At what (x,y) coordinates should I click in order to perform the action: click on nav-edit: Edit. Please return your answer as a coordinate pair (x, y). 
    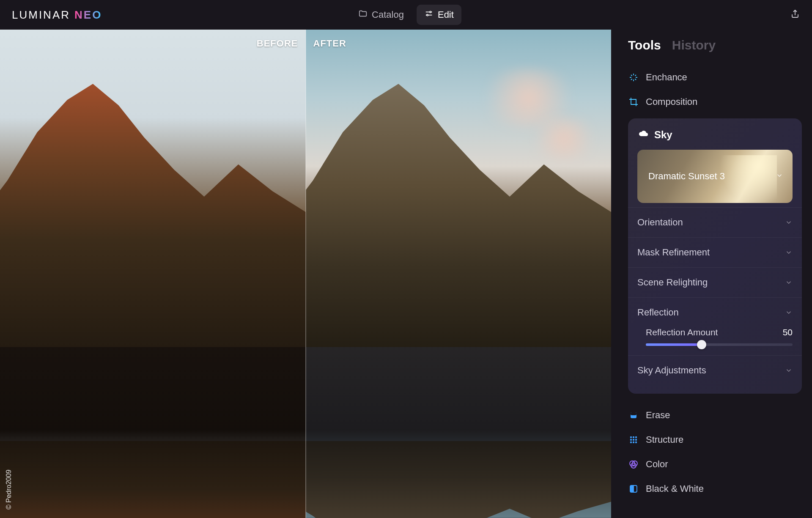
    Looking at the image, I should click on (439, 15).